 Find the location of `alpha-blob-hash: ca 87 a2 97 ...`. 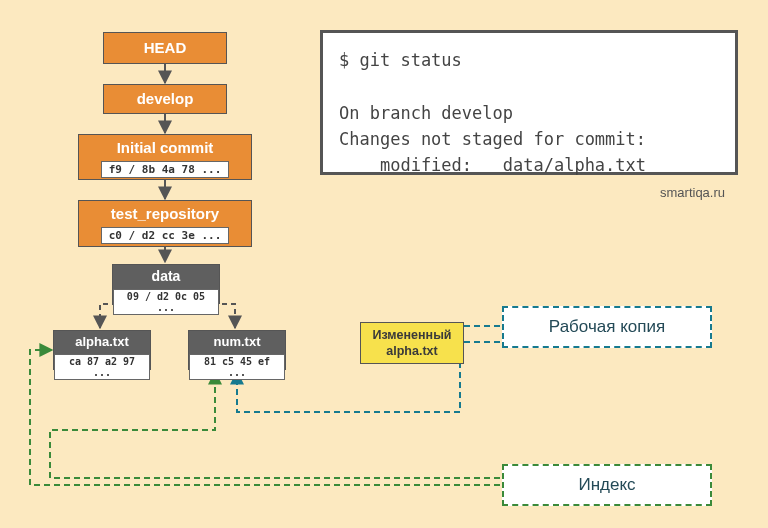

alpha-blob-hash: ca 87 a2 97 ... is located at coordinates (102, 367).